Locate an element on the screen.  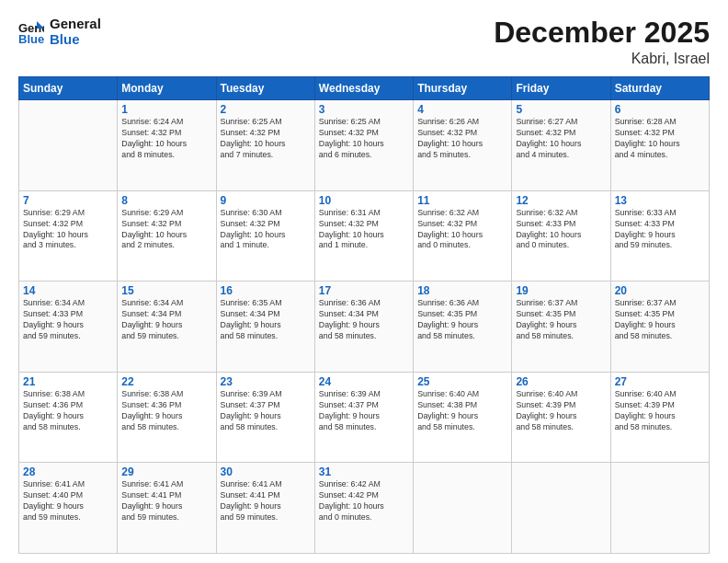
calendar-cell: 21Sunrise: 6:38 AM Sunset: 4:36 PM Dayli… is located at coordinates (68, 418).